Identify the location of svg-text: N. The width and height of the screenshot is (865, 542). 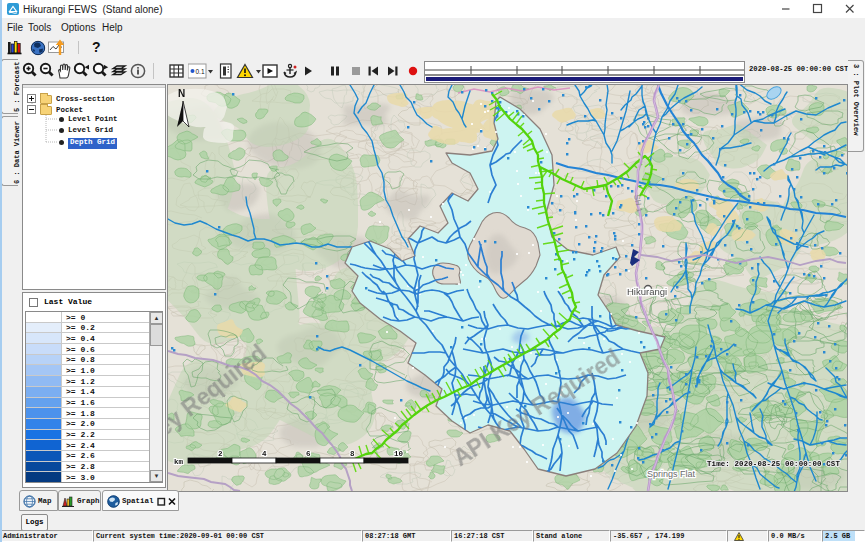
(182, 94).